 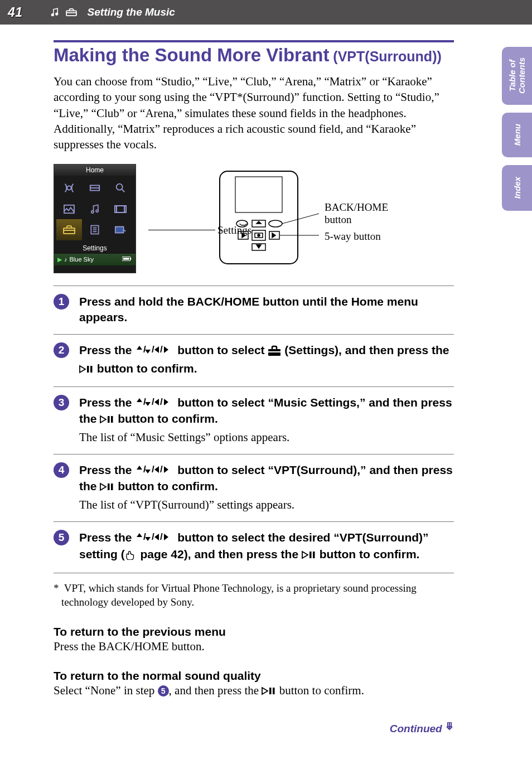 I want to click on rn-end: button to confirm., so click(x=320, y=690).